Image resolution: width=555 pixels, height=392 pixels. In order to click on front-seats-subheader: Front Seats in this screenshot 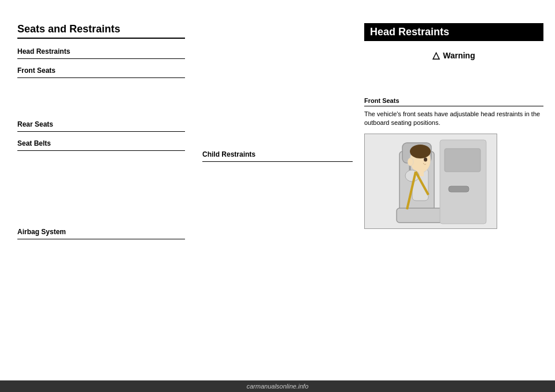, I will do `click(454, 101)`.